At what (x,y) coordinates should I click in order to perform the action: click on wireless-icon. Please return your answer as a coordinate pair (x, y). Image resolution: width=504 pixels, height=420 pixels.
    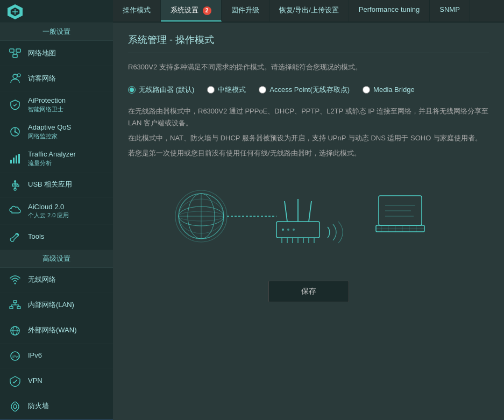
    Looking at the image, I should click on (15, 280).